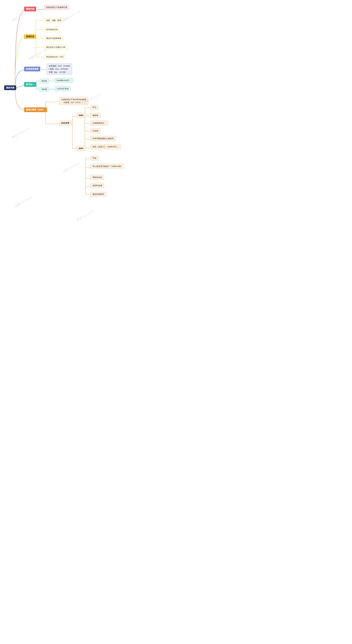 This screenshot has width=352, height=644. I want to click on branch-biaoshifa: 表示法：, so click(30, 84).